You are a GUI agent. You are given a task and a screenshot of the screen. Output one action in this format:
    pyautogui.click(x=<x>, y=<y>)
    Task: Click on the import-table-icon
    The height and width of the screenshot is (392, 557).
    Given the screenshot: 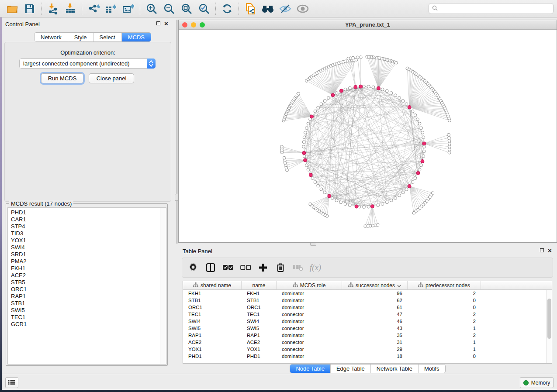 What is the action you would take?
    pyautogui.click(x=70, y=9)
    